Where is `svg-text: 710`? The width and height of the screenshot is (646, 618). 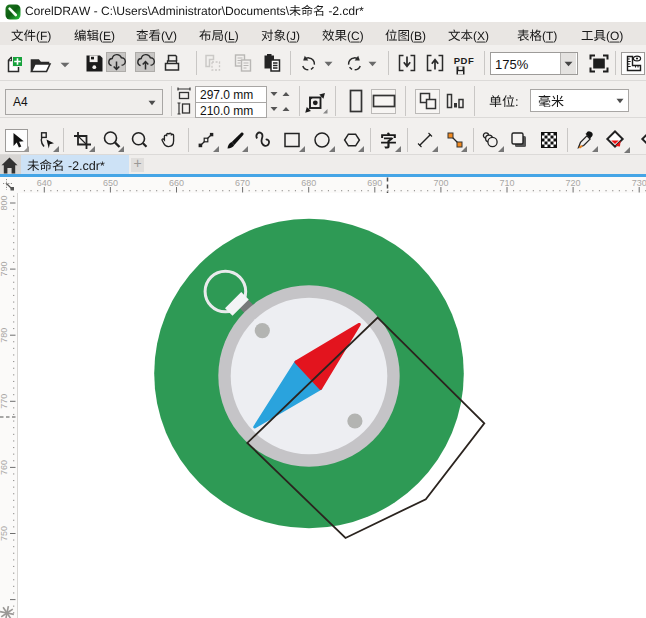 svg-text: 710 is located at coordinates (506, 183).